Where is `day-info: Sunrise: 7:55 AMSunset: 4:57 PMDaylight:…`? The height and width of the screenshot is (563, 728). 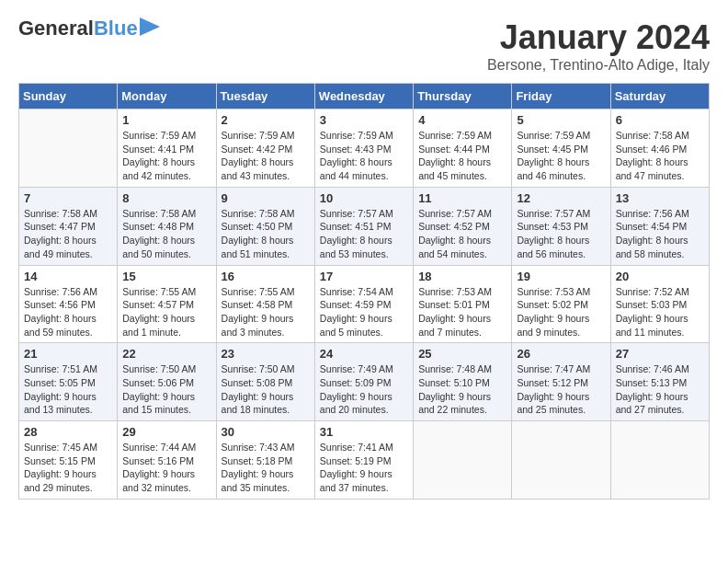 day-info: Sunrise: 7:55 AMSunset: 4:57 PMDaylight:… is located at coordinates (159, 312).